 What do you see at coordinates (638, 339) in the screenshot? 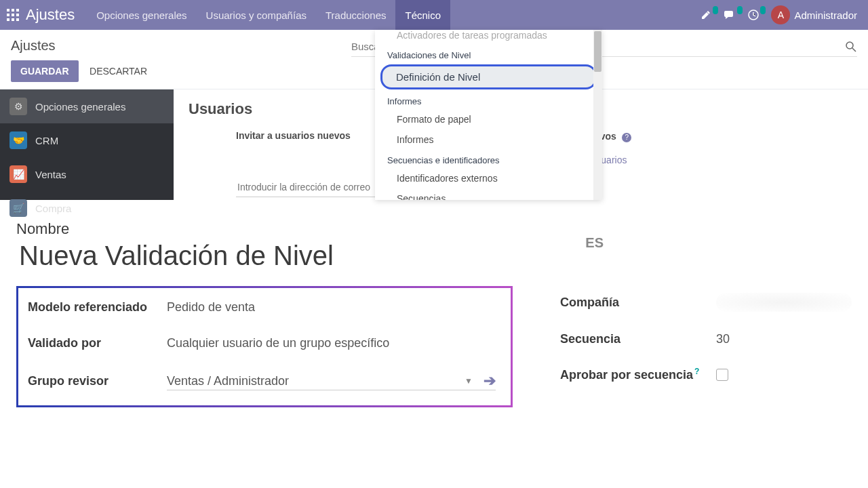
I see `secuencia-label: Secuencia` at bounding box center [638, 339].